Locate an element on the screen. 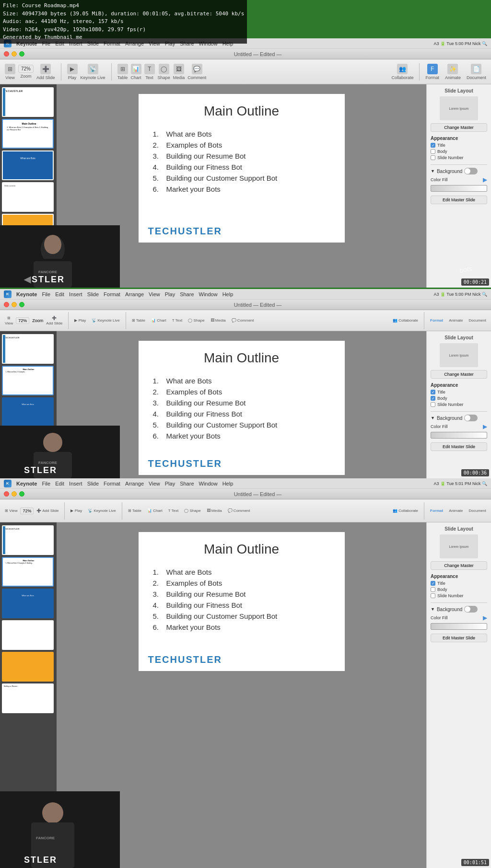 This screenshot has width=491, height=868. keynote-live-button: 📡 Keynote Live is located at coordinates (93, 72).